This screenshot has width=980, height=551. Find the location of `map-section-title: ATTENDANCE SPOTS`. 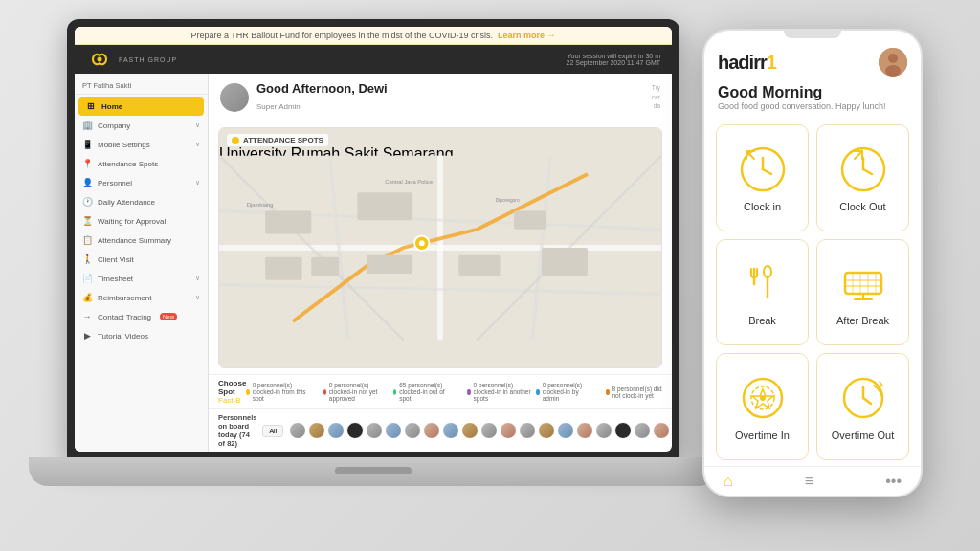

map-section-title: ATTENDANCE SPOTS is located at coordinates (283, 140).